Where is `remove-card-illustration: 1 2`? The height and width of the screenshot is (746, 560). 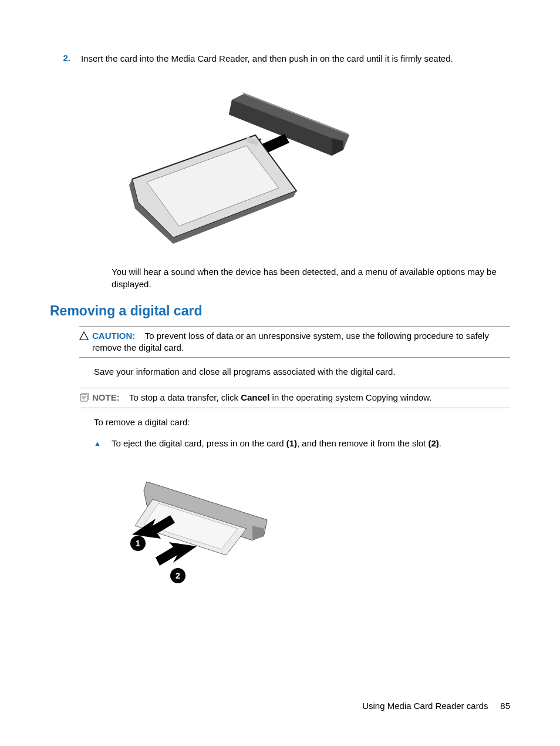
remove-card-illustration: 1 2 is located at coordinates (311, 532).